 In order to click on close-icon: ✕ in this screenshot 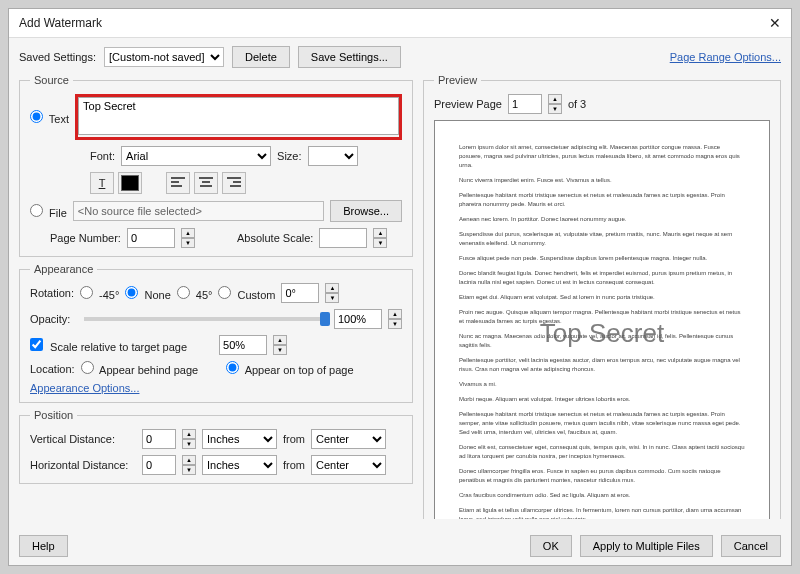, I will do `click(775, 23)`.